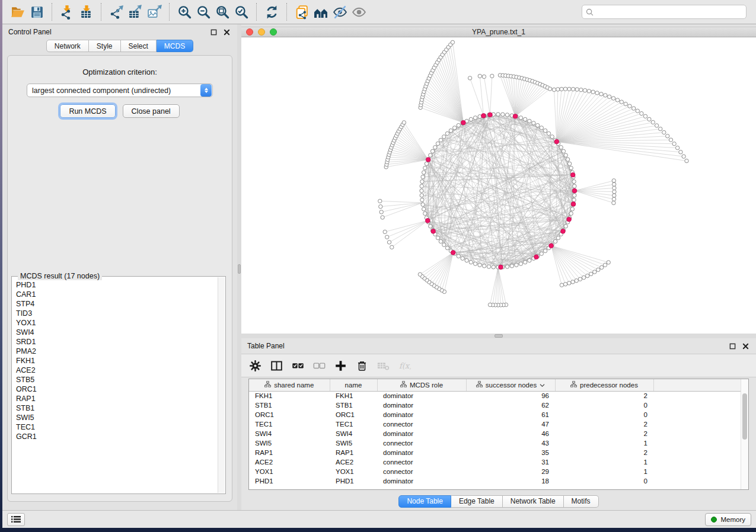 The height and width of the screenshot is (532, 756). What do you see at coordinates (495, 462) in the screenshot?
I see `table-row: ACE2ACE2connector311` at bounding box center [495, 462].